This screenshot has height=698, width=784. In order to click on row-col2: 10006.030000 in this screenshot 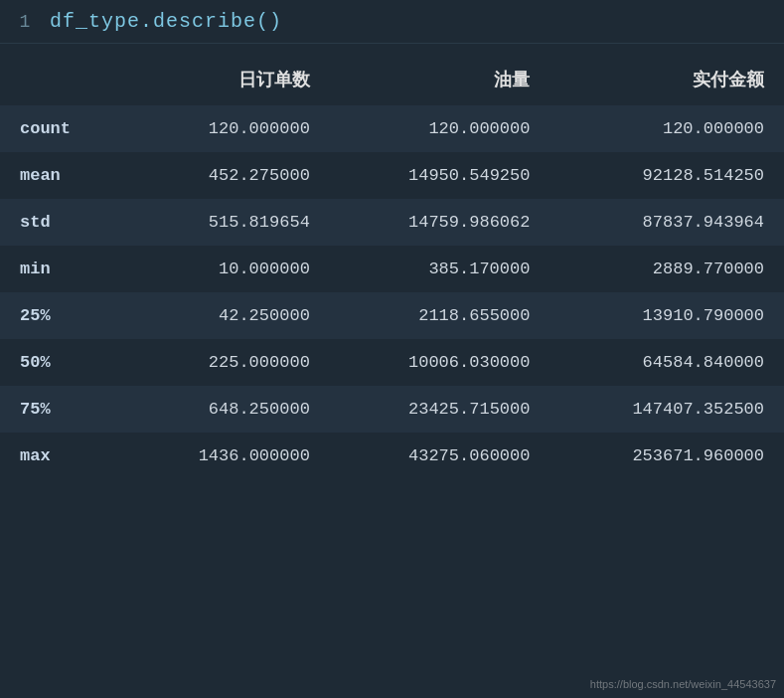, I will do `click(440, 362)`.